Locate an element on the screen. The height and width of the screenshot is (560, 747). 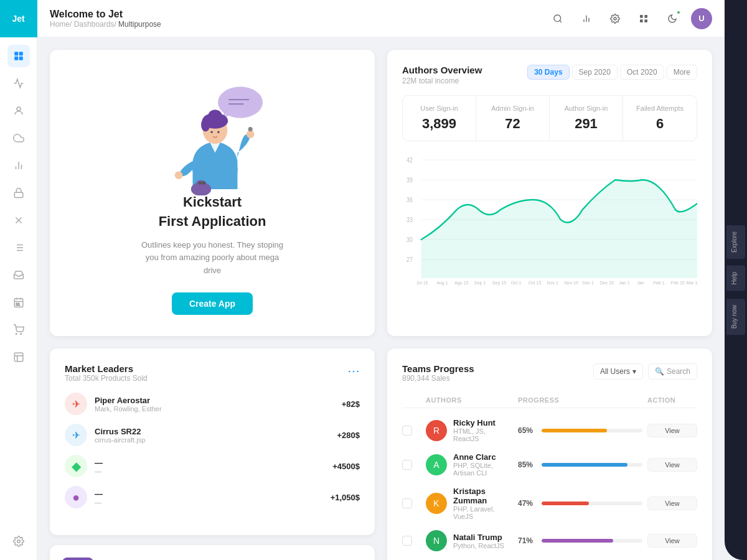
authors-tab-group: 30 Days Sep 2020 Oct 2020 More is located at coordinates (613, 72).